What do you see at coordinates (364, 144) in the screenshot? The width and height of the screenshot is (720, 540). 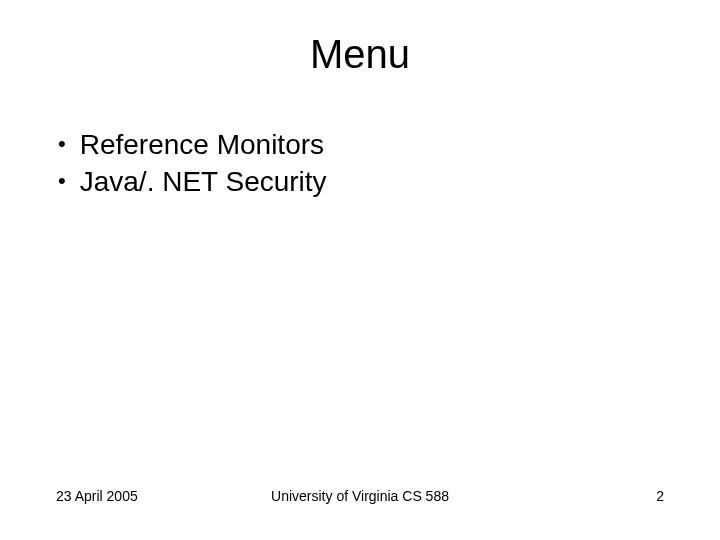 I see `list-item: • Reference Monitors` at bounding box center [364, 144].